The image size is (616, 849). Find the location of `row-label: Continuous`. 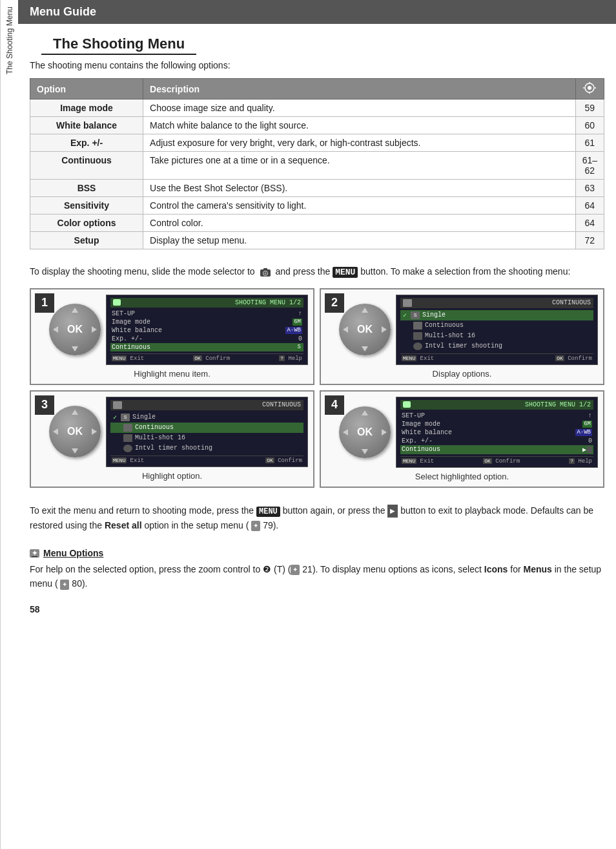

row-label: Continuous is located at coordinates (421, 450).